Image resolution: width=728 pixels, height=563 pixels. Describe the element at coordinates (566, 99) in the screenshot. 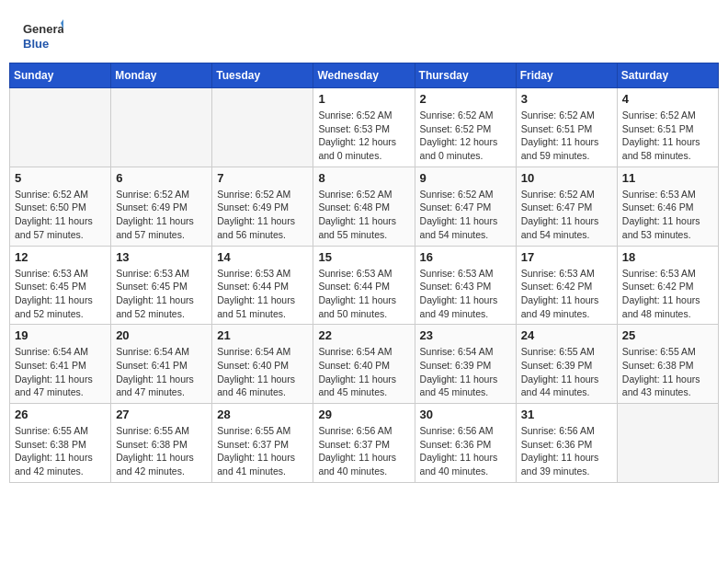

I see `day-number: 3` at that location.